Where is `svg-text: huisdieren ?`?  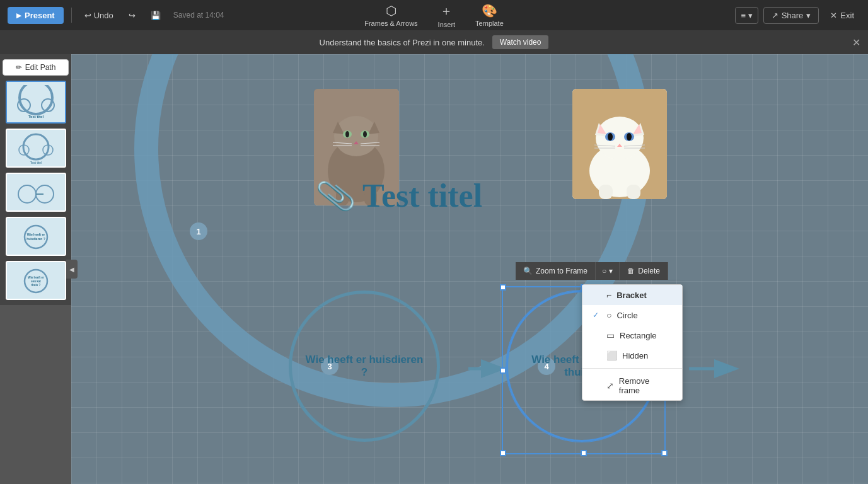
svg-text: huisdieren ? is located at coordinates (36, 239).